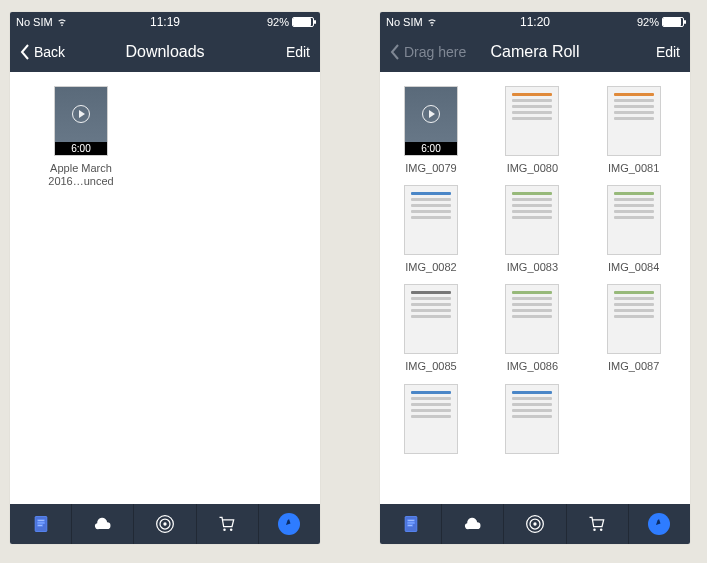 The width and height of the screenshot is (707, 563). I want to click on grid-item: 6:00Apple March 2016…unced, so click(81, 137).